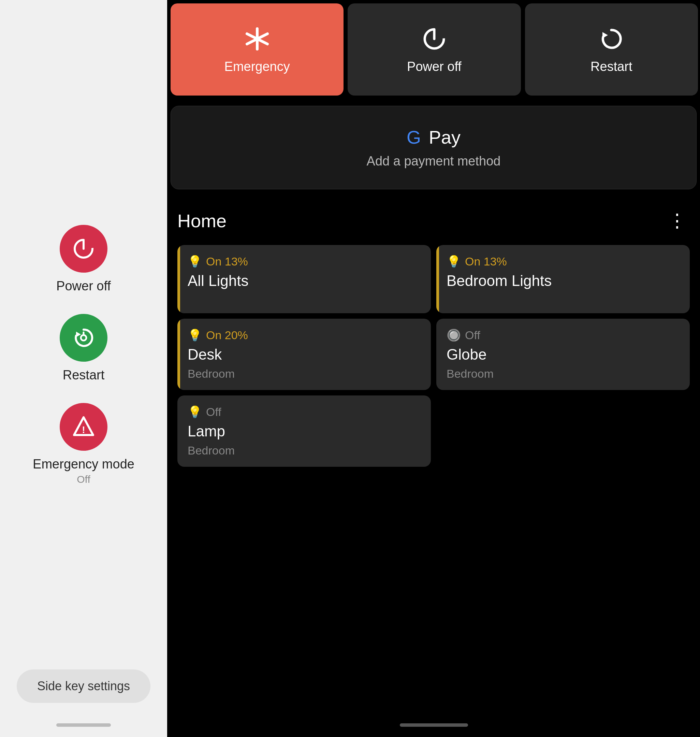 Image resolution: width=700 pixels, height=737 pixels. Describe the element at coordinates (84, 686) in the screenshot. I see `side-key-settings-button: Side key settings` at that location.